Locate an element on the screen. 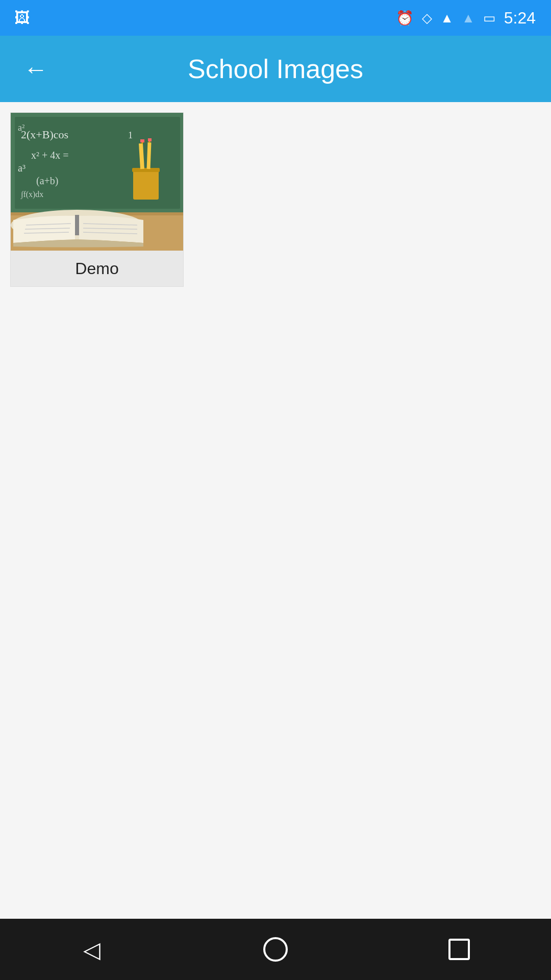  svg-text: a² is located at coordinates (21, 128).